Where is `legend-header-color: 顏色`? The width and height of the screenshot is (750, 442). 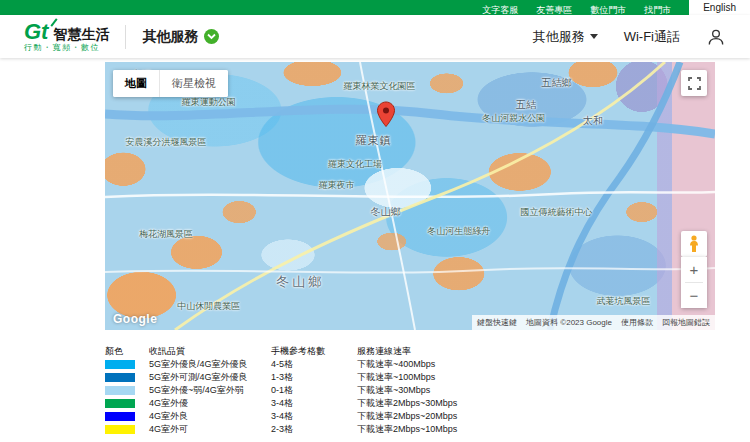 legend-header-color: 顏色 is located at coordinates (127, 352).